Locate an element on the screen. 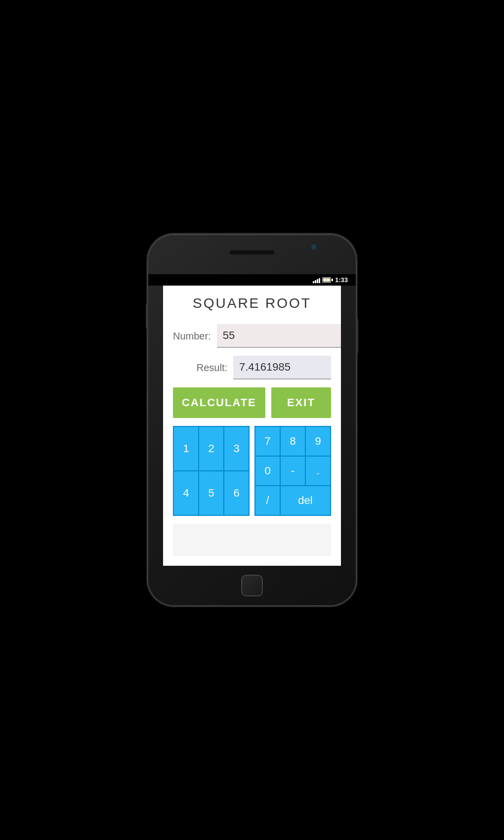  battery-tip is located at coordinates (332, 280).